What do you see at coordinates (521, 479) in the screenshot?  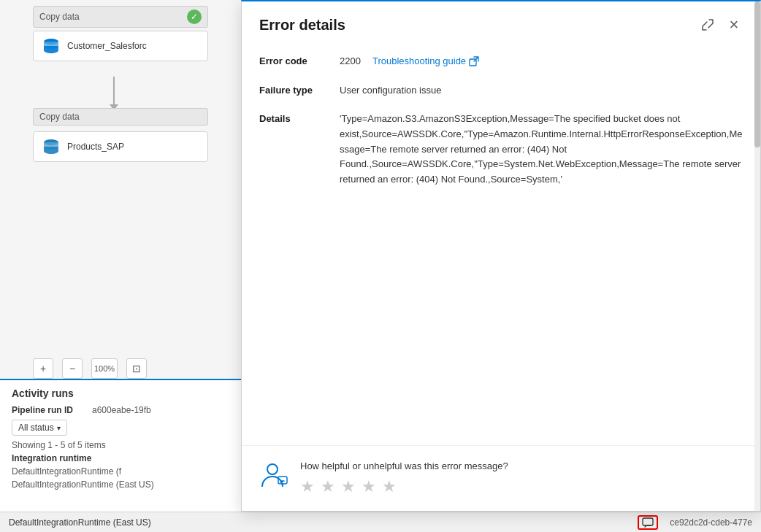 I see `feedback-right: How helpful or unhelpful was this error …` at bounding box center [521, 479].